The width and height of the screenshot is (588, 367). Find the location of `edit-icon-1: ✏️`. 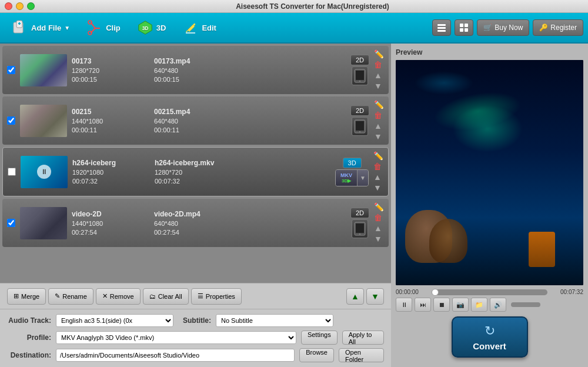

edit-icon-1: ✏️ is located at coordinates (379, 54).